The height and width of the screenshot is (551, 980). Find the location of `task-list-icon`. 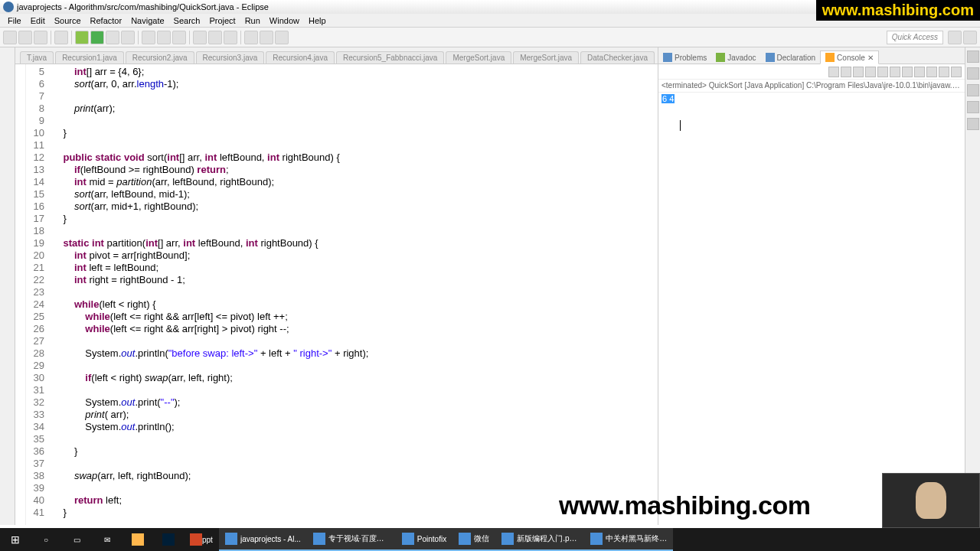

task-list-icon is located at coordinates (973, 73).